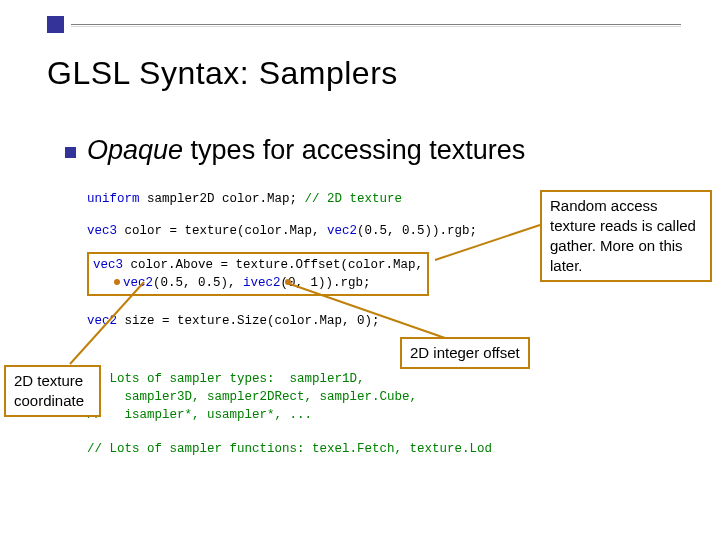 This screenshot has width=720, height=540. What do you see at coordinates (258, 274) in the screenshot?
I see `code-line-3-4: vec3 color.Above = texture.Offset(color.…` at bounding box center [258, 274].